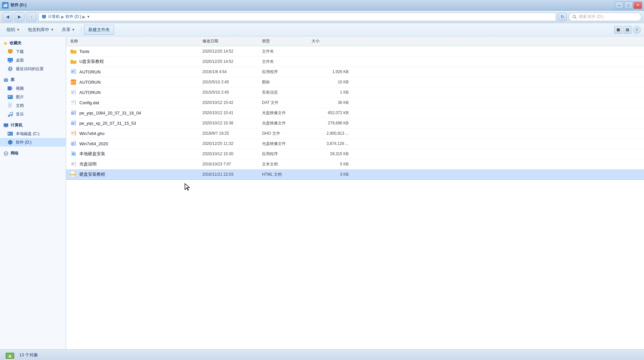 The height and width of the screenshot is (360, 644). I want to click on table-row: HTML 硬盘安装教程 2016/11/21 22:03 HTML 文档 3 K…, so click(355, 175).